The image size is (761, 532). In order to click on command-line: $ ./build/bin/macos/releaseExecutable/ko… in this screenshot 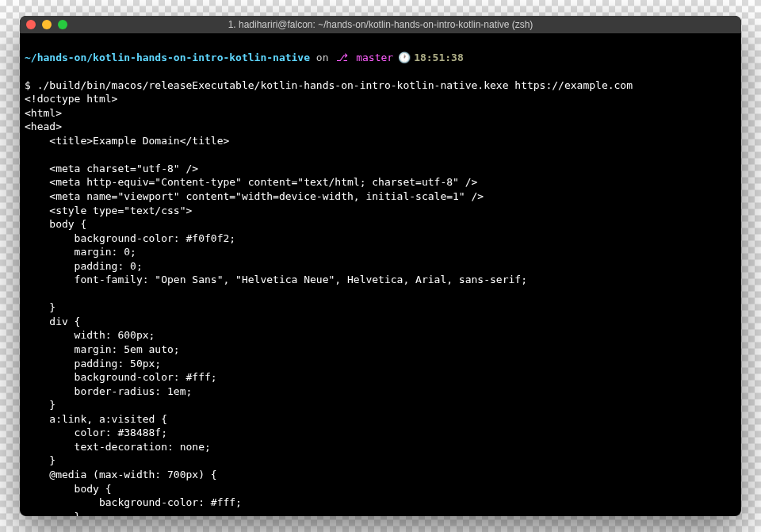, I will do `click(328, 86)`.